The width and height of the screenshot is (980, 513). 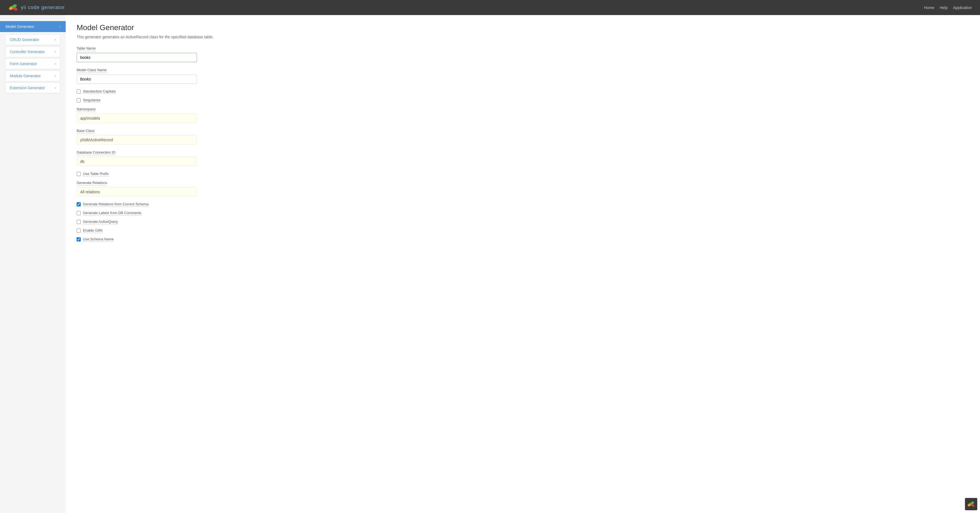 What do you see at coordinates (33, 88) in the screenshot?
I see `sidebar-item-extension-generator: Extension Generator ›` at bounding box center [33, 88].